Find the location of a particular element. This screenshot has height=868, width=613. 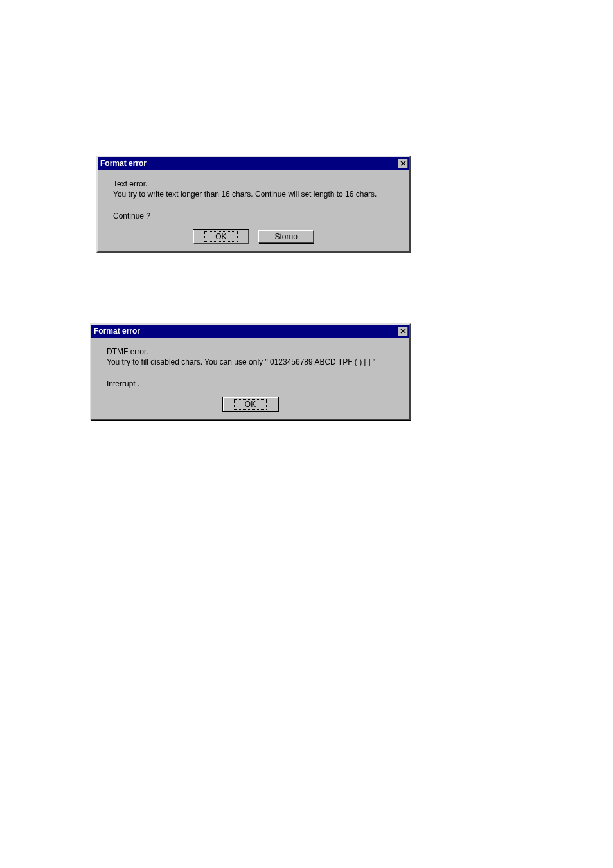

button-row: OK Storno is located at coordinates (253, 240).